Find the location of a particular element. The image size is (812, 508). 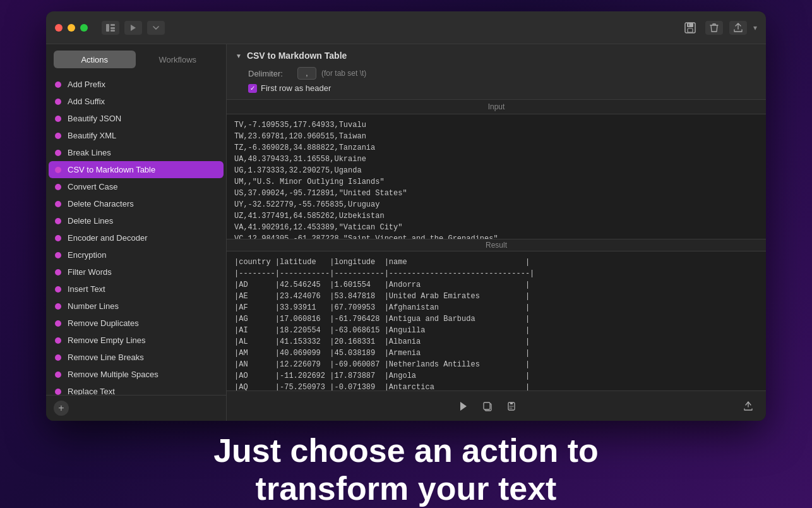

sidebar-item-label-18: Replace Text is located at coordinates (91, 390).